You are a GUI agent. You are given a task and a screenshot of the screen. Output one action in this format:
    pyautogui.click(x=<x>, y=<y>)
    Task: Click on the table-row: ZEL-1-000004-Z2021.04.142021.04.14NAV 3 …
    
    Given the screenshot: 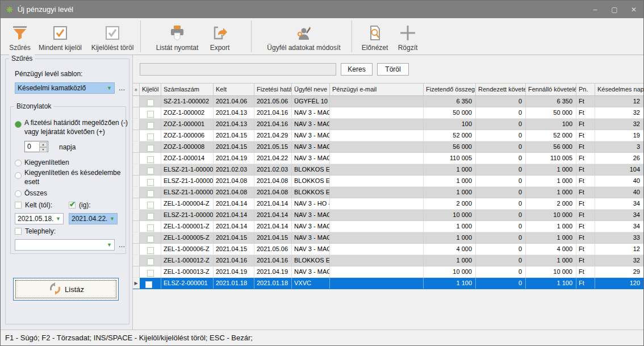 What is the action you would take?
    pyautogui.click(x=388, y=204)
    